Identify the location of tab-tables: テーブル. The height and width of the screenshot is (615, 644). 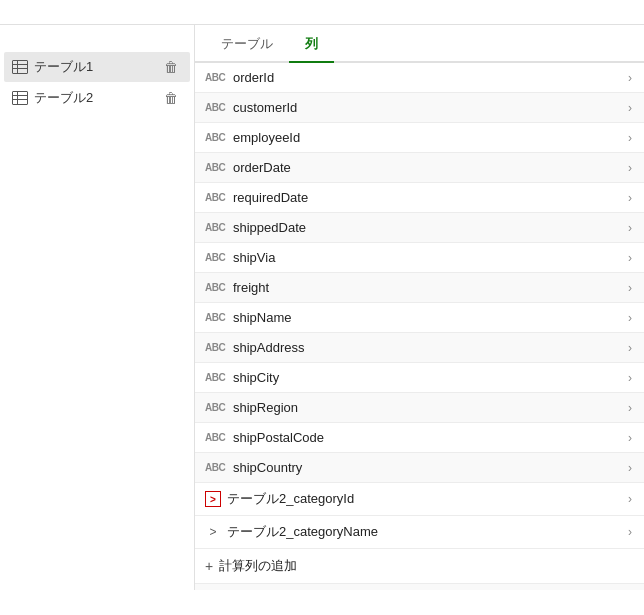
(247, 44).